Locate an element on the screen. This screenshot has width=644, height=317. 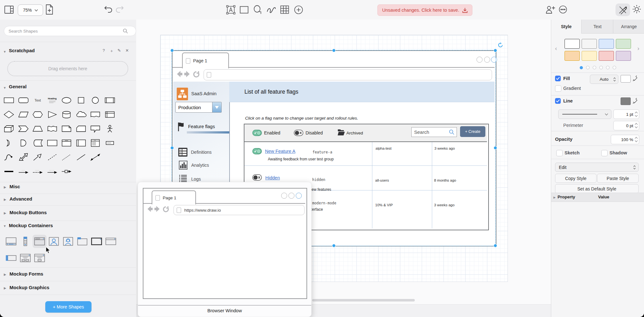
copy-style-button: Copy Style is located at coordinates (576, 178).